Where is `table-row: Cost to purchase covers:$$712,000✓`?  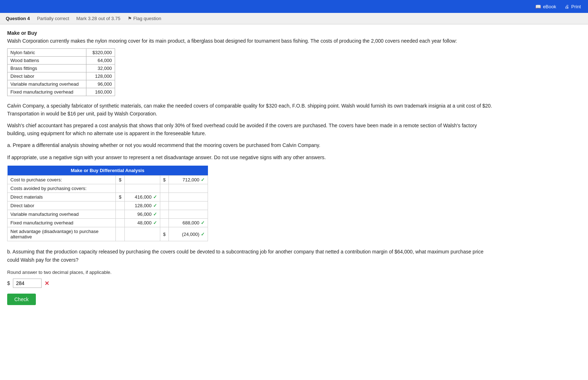 table-row: Cost to purchase covers:$$712,000✓ is located at coordinates (108, 180).